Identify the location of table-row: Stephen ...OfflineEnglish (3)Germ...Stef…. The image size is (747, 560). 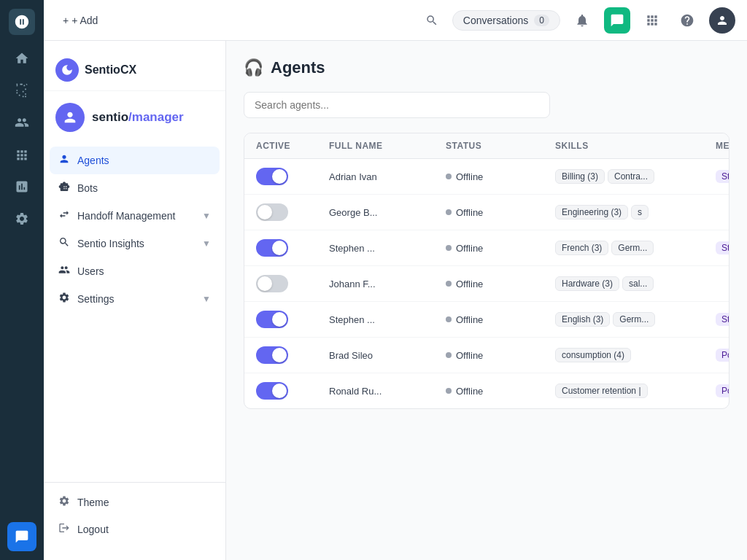
(487, 319).